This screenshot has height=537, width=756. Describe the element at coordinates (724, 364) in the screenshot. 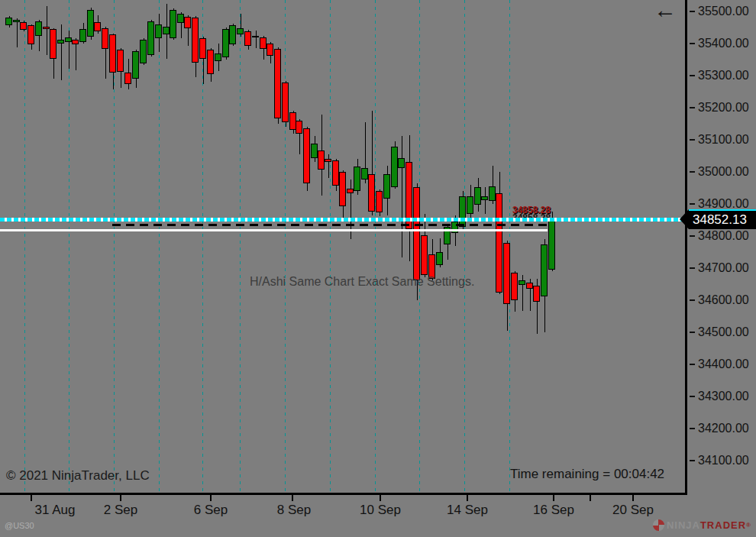

I see `price-axis-label: 34400.00` at that location.